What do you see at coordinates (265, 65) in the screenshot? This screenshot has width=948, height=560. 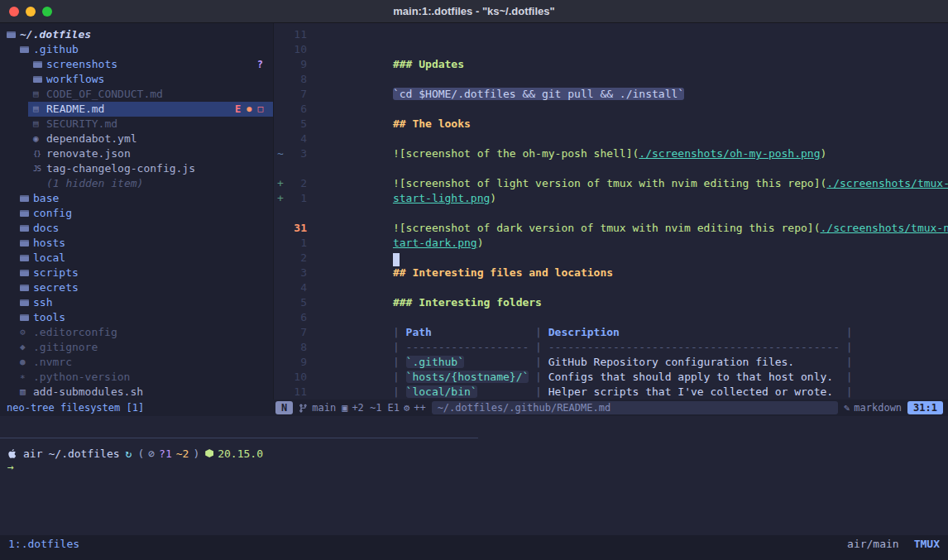 I see `tree-item-badges: ?` at bounding box center [265, 65].